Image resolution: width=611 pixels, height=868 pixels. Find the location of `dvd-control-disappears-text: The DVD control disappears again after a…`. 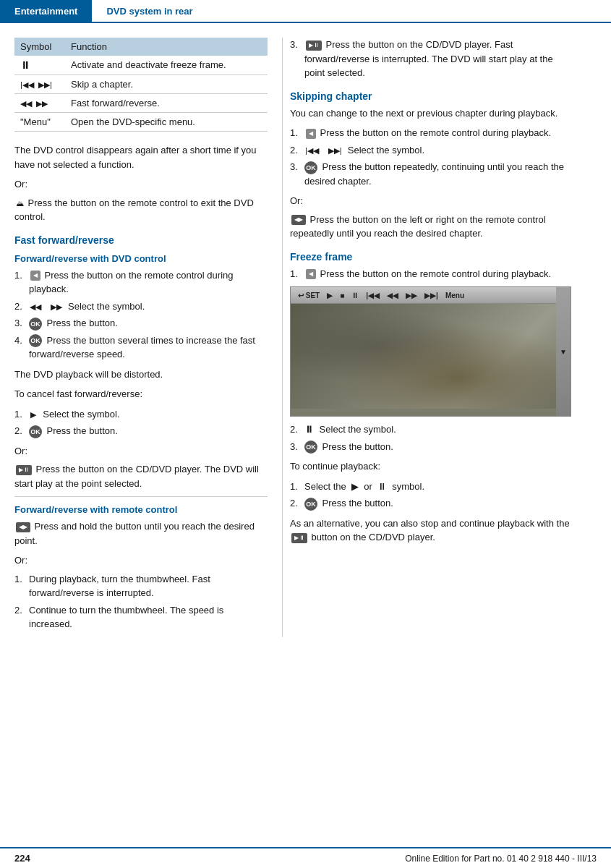

dvd-control-disappears-text: The DVD control disappears again after a… is located at coordinates (141, 158).